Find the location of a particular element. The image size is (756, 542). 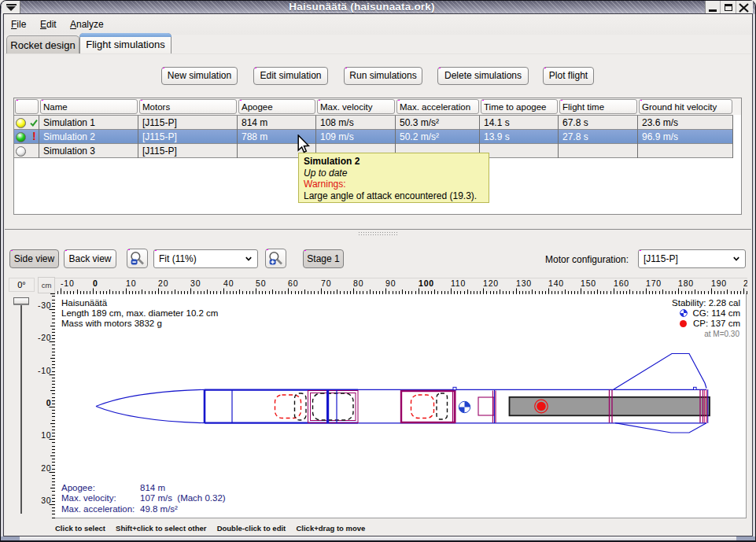

svg-text: 190 is located at coordinates (719, 283).